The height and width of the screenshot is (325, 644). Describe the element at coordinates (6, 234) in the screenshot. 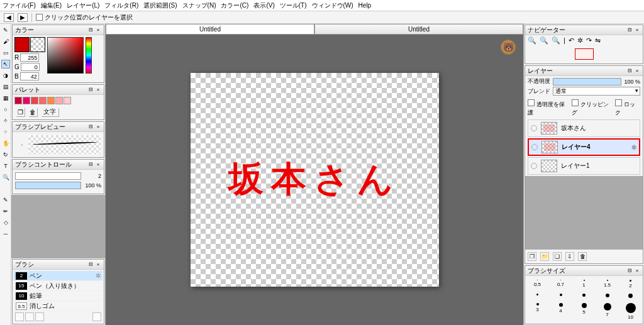

I see `line-tool: ─` at that location.